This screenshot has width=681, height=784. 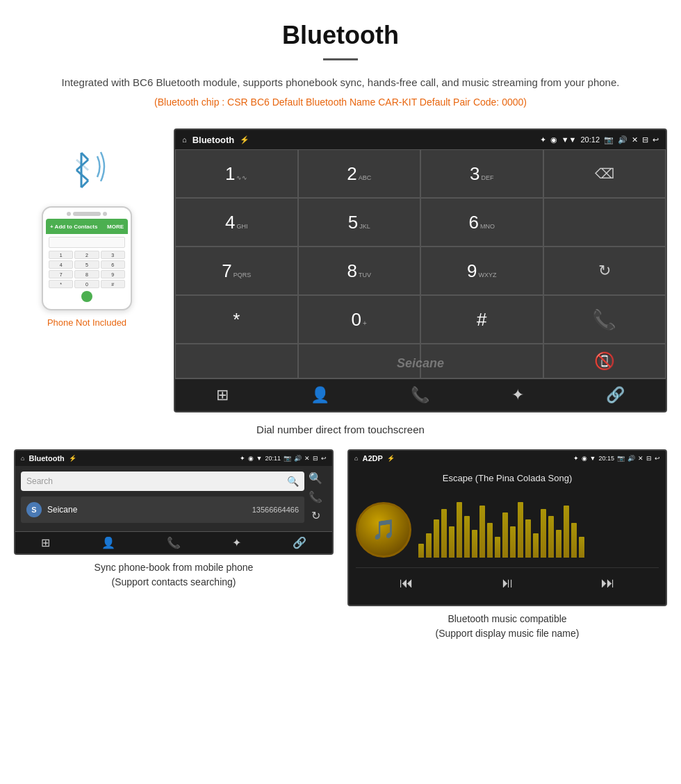 What do you see at coordinates (113, 255) in the screenshot?
I see `phone-key-3: 3` at bounding box center [113, 255].